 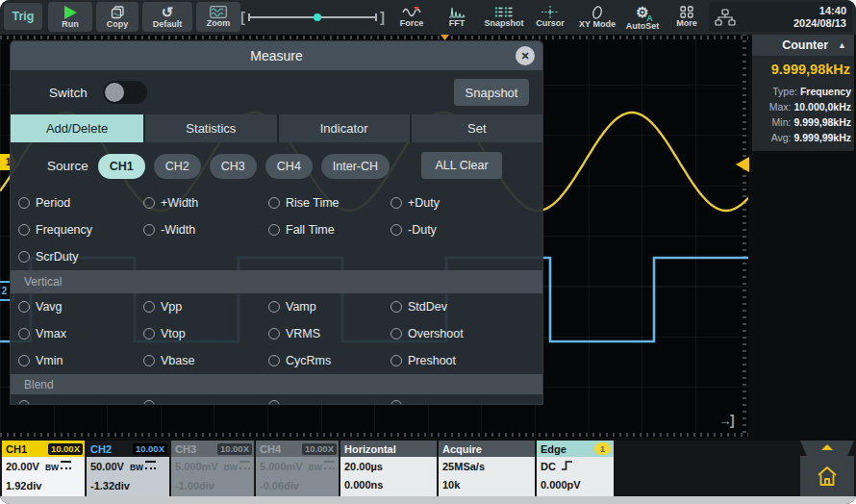 I want to click on bandwidth-icon, so click(x=150, y=466).